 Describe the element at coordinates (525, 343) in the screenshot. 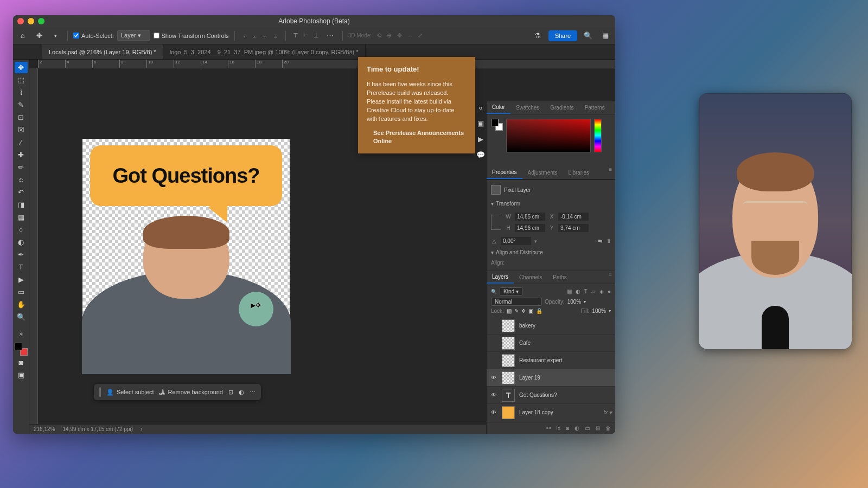

I see `layer-name: Cafe` at that location.